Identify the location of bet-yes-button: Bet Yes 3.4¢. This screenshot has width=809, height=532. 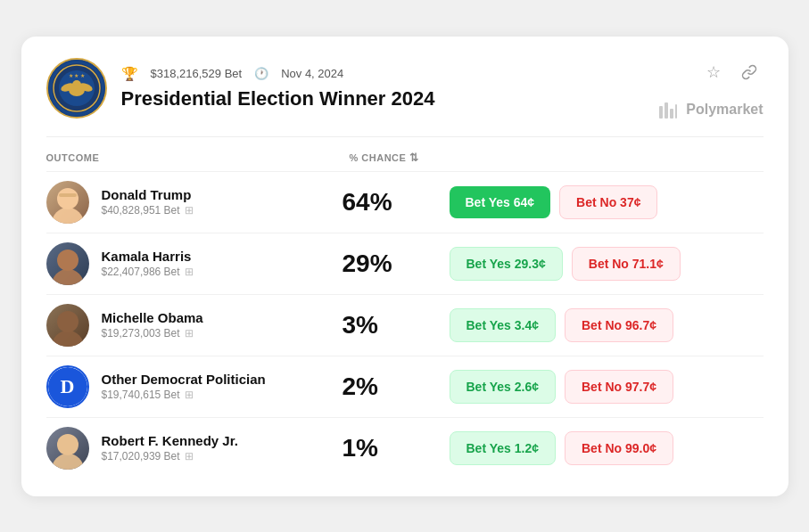
(503, 325).